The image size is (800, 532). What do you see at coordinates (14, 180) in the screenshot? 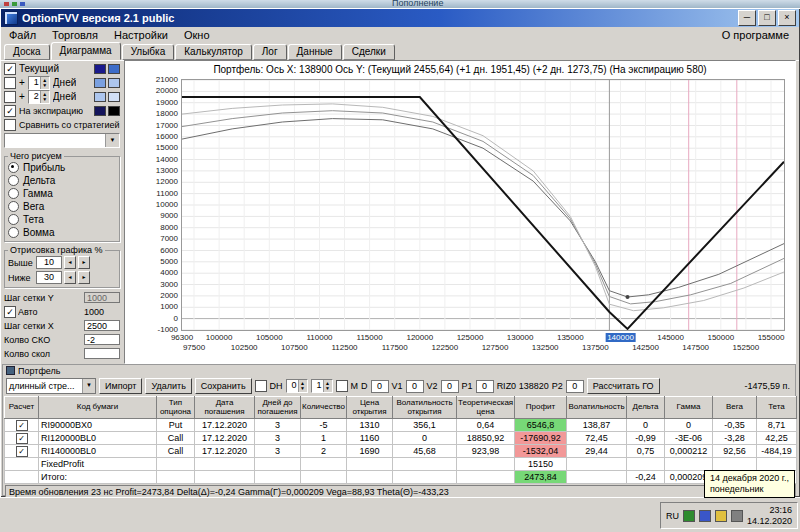
I see `radio-icon` at bounding box center [14, 180].